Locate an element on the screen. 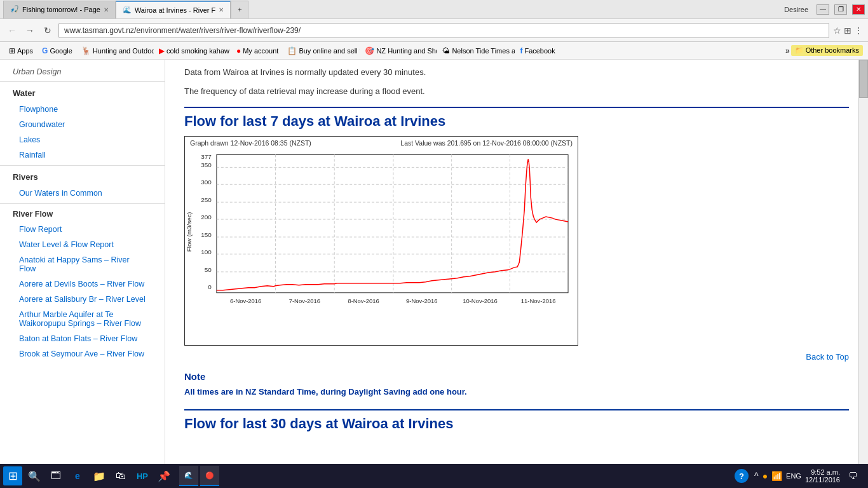  bookmark-hunting: 🦌 Hunting and Outdoor is located at coordinates (116, 51).